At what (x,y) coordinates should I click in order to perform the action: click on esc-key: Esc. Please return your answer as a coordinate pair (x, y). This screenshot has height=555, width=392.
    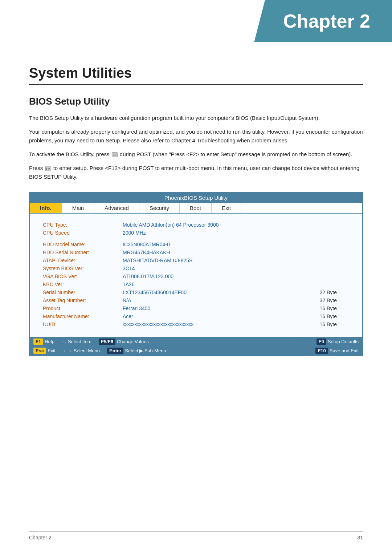
    Looking at the image, I should click on (40, 351).